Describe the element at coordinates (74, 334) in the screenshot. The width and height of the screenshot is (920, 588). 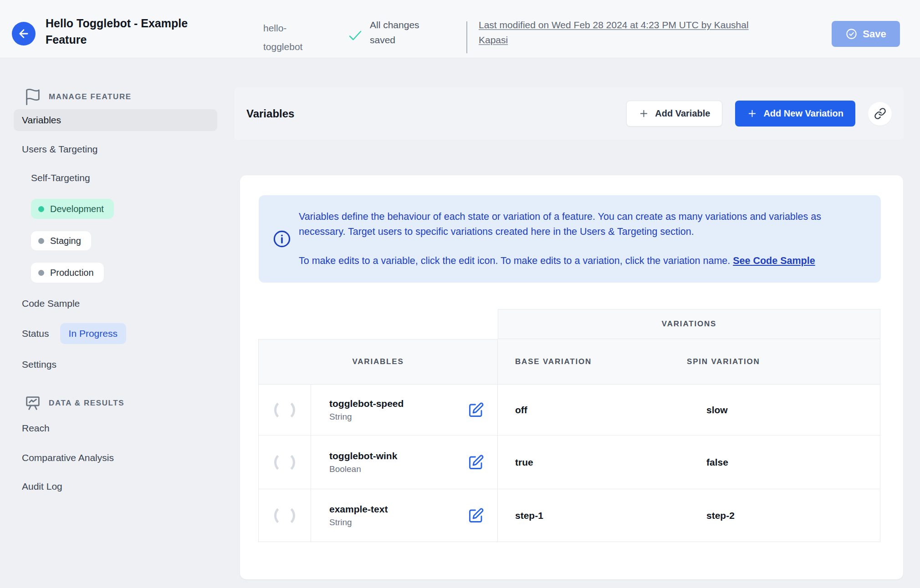
I see `sidebar-item-status: Status In Progress` at that location.